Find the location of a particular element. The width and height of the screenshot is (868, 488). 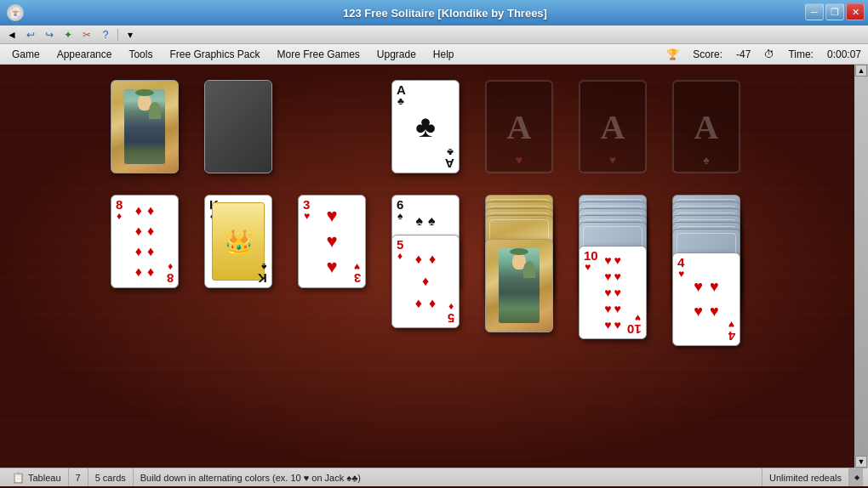

time-label: Time: is located at coordinates (801, 54).